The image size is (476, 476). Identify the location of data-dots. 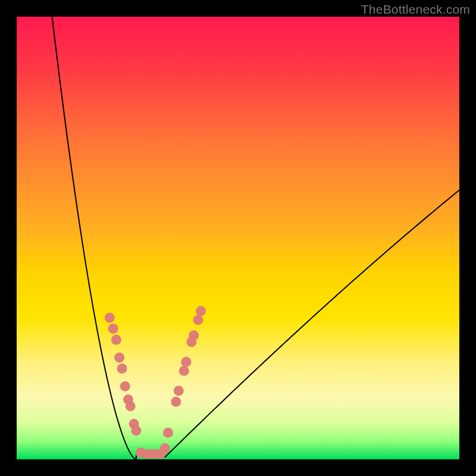
(155, 382).